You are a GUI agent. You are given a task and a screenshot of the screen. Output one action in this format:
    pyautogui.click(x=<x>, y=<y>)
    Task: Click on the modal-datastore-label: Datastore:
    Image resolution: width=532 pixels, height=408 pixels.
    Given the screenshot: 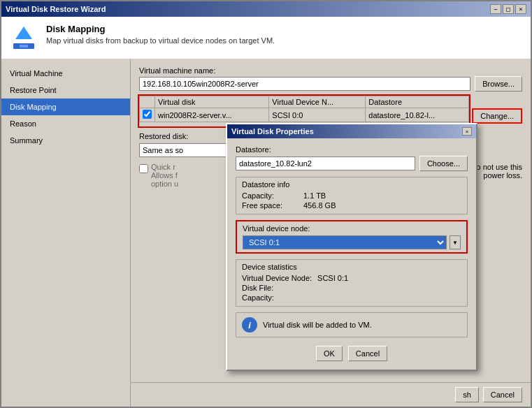 What is the action you would take?
    pyautogui.click(x=352, y=150)
    